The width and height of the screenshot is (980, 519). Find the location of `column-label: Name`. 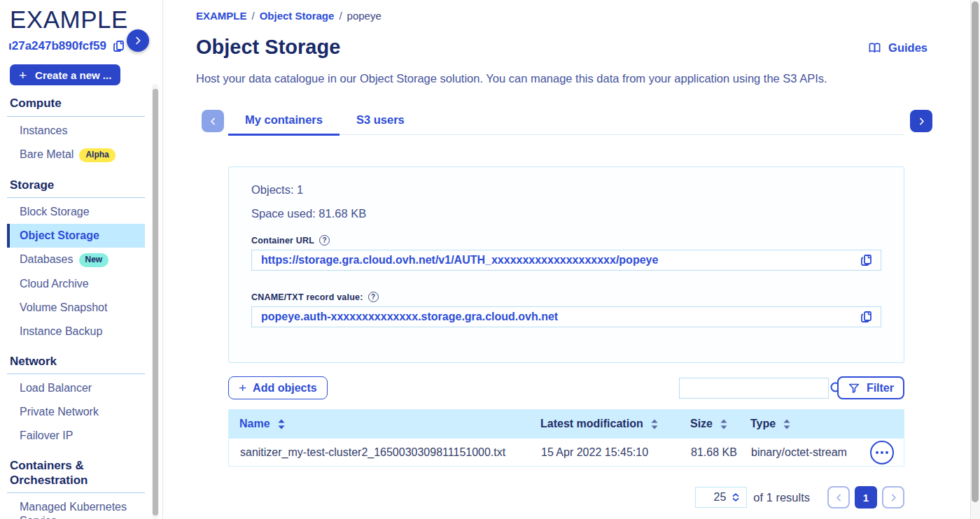

column-label: Name is located at coordinates (255, 424).